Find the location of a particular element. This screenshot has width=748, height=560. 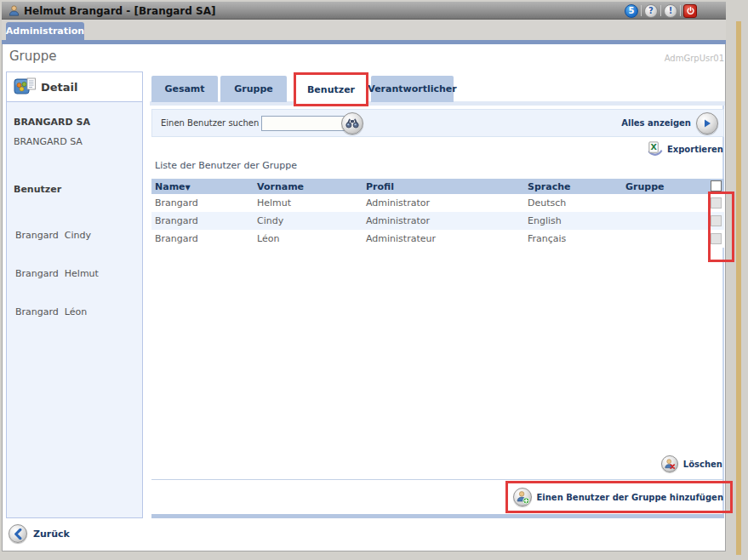

user-table-rows: BrangardHelmutAdministratorDeutschBranga… is located at coordinates (437, 221).